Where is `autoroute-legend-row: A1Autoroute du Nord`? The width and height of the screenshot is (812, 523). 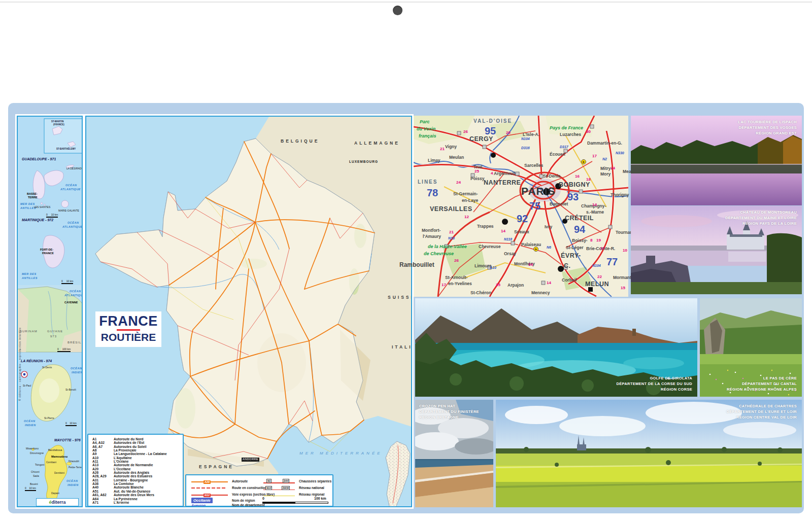 autoroute-legend-row: A1Autoroute du Nord is located at coordinates (138, 439).